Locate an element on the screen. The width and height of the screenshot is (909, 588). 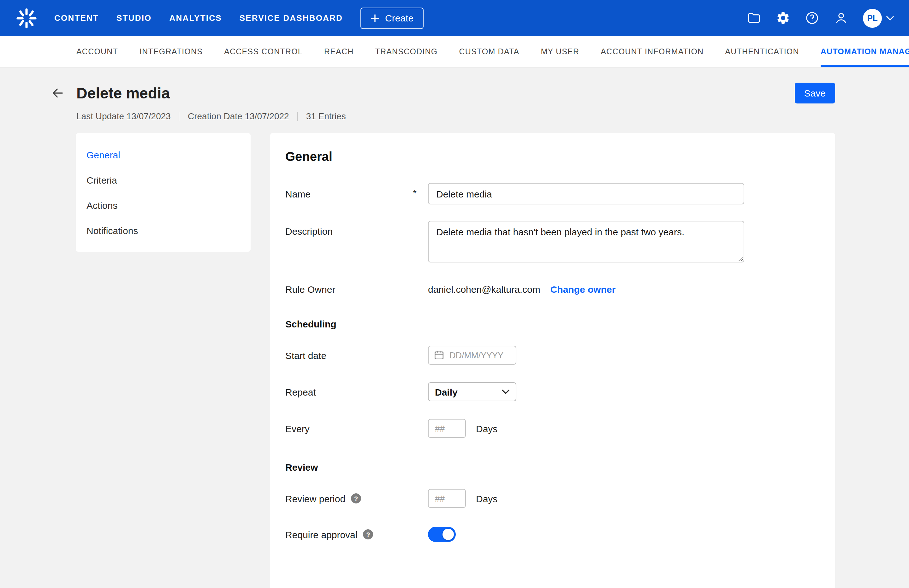
create-button: Create is located at coordinates (392, 18).